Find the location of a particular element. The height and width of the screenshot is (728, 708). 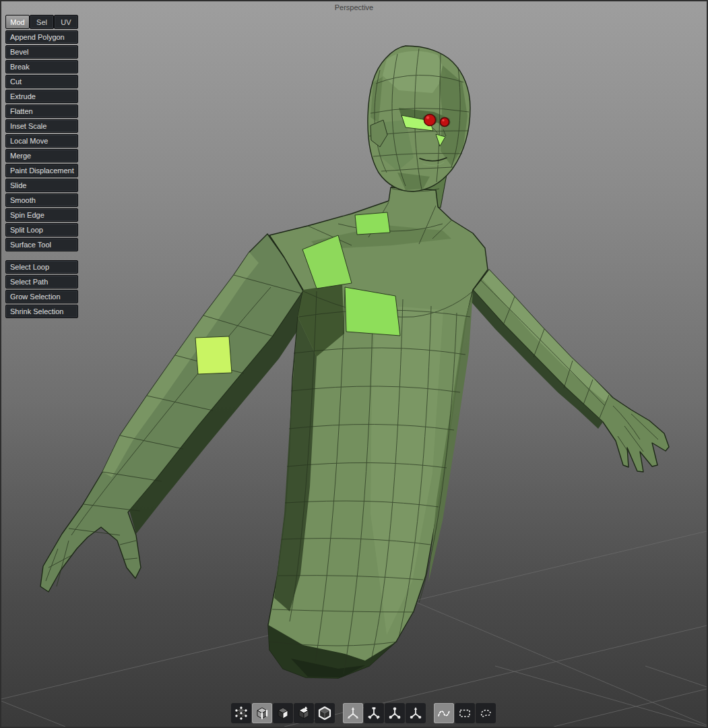

inset-scale-button: Inset Scale is located at coordinates (42, 126).